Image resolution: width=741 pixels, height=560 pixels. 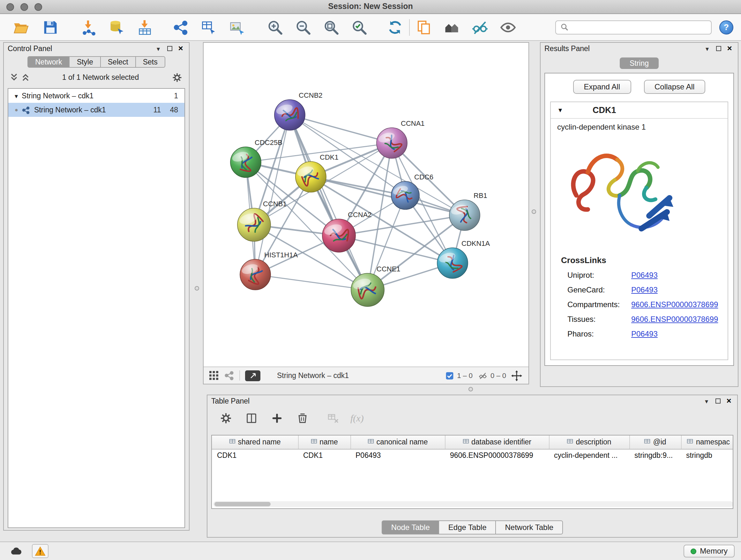 What do you see at coordinates (675, 304) in the screenshot?
I see `compartments-link: 9606.ENSP00000378699` at bounding box center [675, 304].